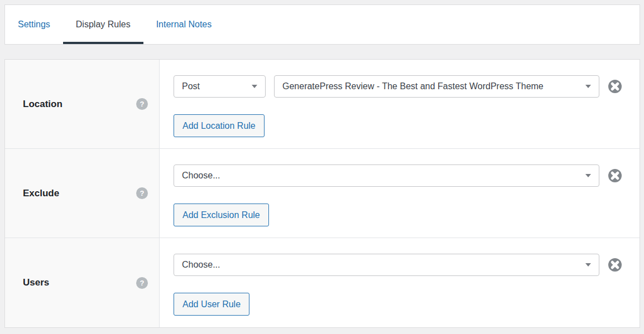  Describe the element at coordinates (212, 304) in the screenshot. I see `add-user-rule-button: Add User Rule` at that location.